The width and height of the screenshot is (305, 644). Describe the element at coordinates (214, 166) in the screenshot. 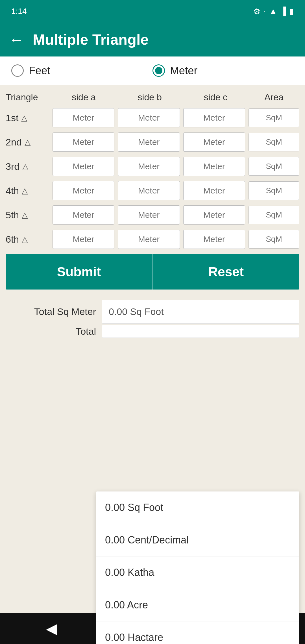

I see `row3-side-c-cell` at that location.